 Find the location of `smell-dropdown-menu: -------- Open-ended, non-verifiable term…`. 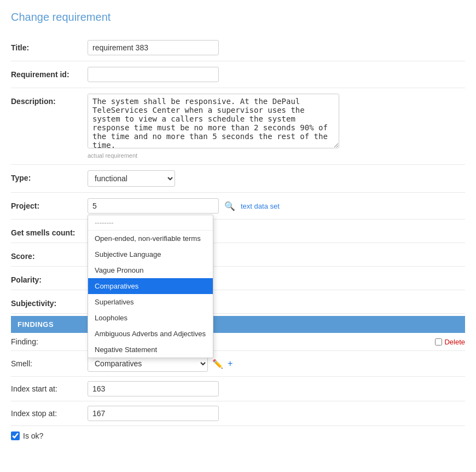

smell-dropdown-menu: -------- Open-ended, non-verifiable term… is located at coordinates (150, 286).